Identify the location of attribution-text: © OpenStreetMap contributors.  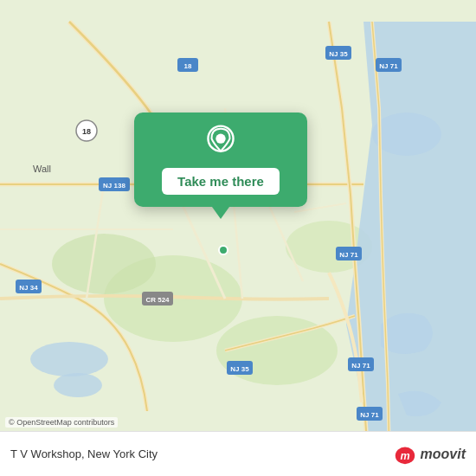
(61, 422).